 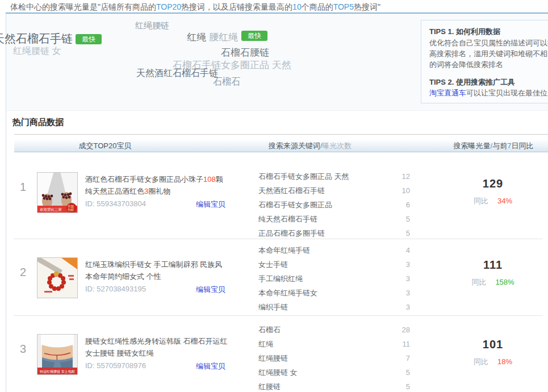 What do you see at coordinates (38, 123) in the screenshot?
I see `section-title: 热门商品数据` at bounding box center [38, 123].